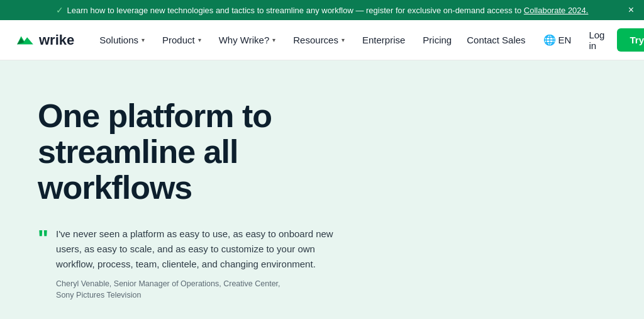  What do you see at coordinates (384, 40) in the screenshot?
I see `nav-enterprise: Enterprise` at bounding box center [384, 40].